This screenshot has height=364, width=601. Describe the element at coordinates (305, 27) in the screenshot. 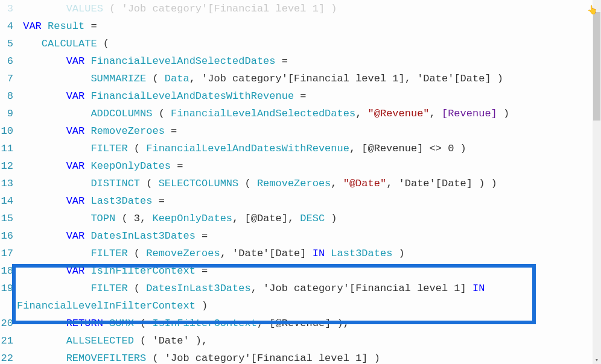

I see `code-line: VAR Result =` at that location.